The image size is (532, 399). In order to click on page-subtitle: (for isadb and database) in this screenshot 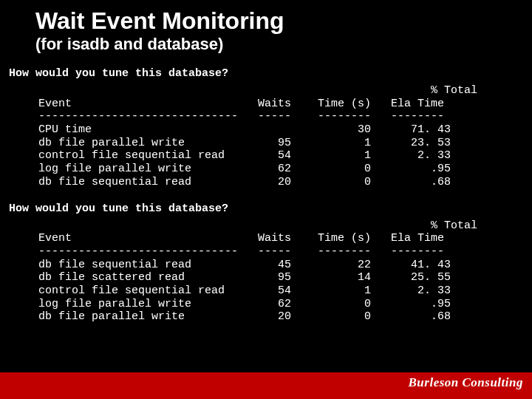, I will do `click(266, 44)`.